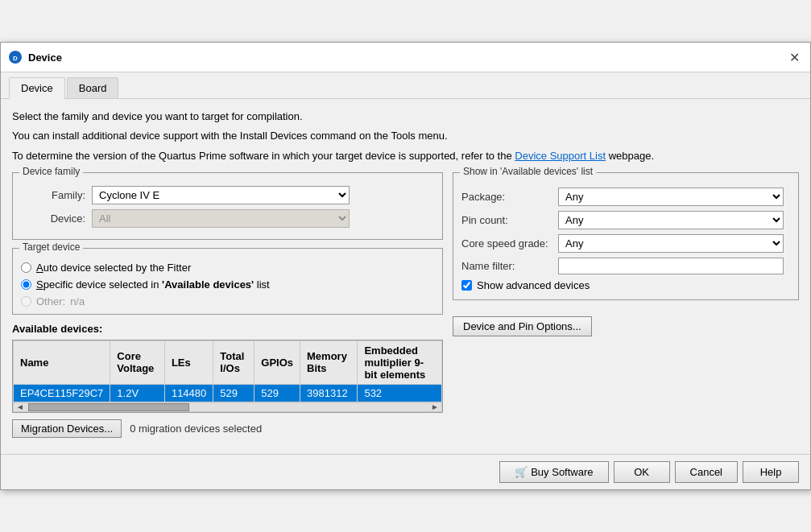 This screenshot has height=532, width=811. Describe the element at coordinates (109, 407) in the screenshot. I see `scroll-thumb` at that location.